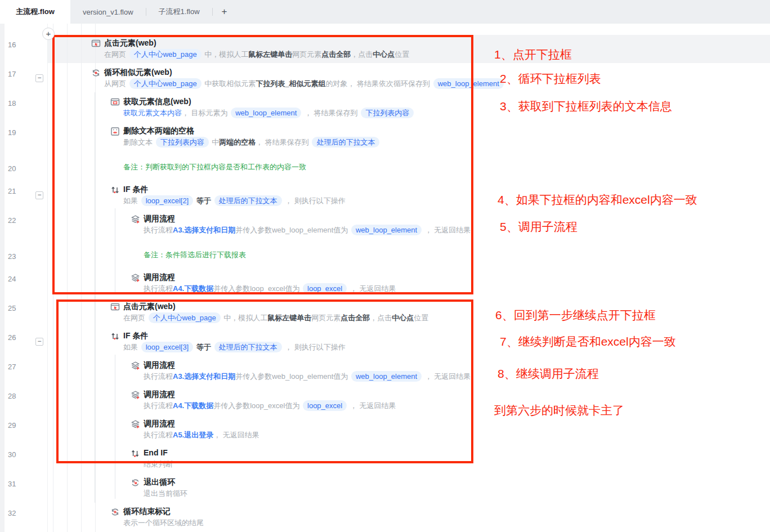 This screenshot has width=770, height=532. Describe the element at coordinates (12, 257) in the screenshot. I see `line-number: 23` at that location.